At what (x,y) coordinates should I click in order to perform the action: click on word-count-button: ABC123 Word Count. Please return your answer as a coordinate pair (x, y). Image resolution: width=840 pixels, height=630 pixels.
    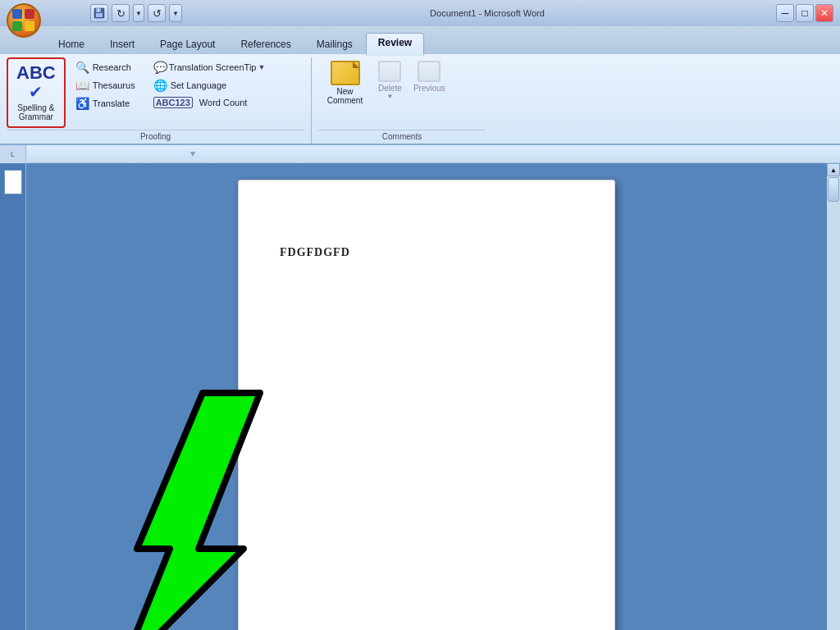
    Looking at the image, I should click on (210, 103).